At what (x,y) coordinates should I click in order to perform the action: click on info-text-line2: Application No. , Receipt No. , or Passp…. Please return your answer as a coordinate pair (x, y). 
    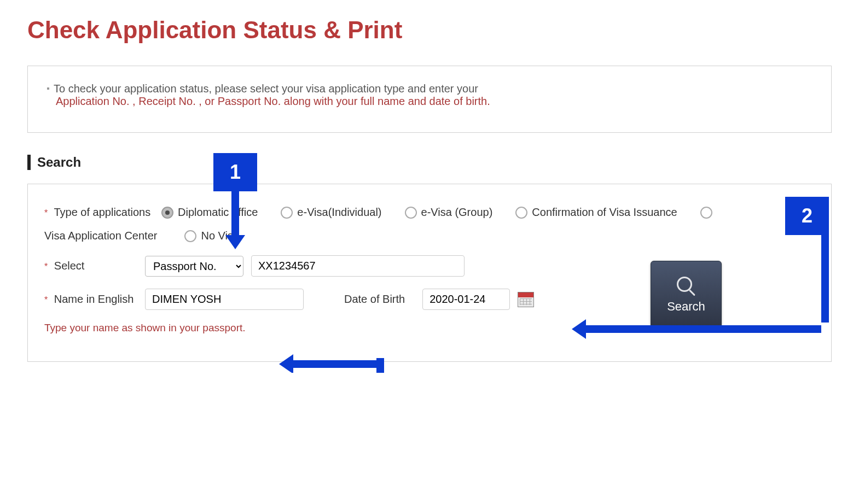
    Looking at the image, I should click on (273, 101).